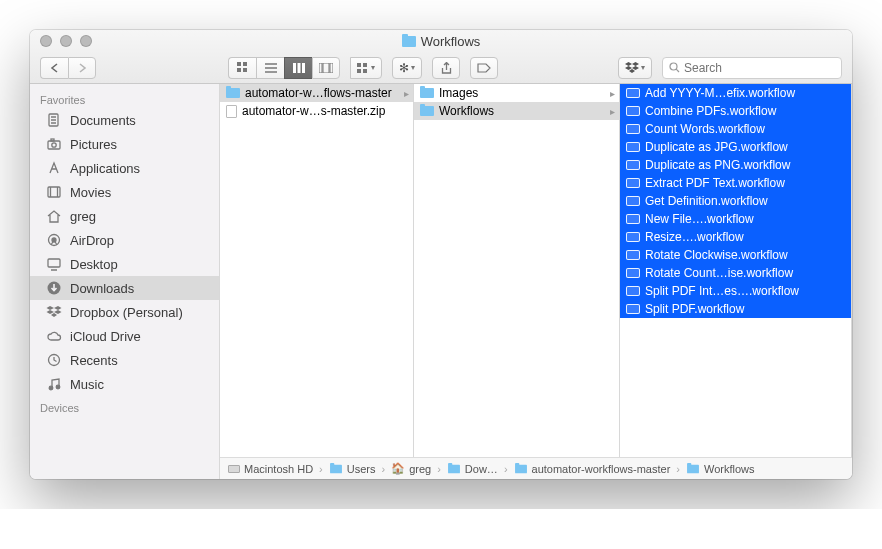 The height and width of the screenshot is (549, 882). Describe the element at coordinates (446, 68) in the screenshot. I see `share-button` at that location.